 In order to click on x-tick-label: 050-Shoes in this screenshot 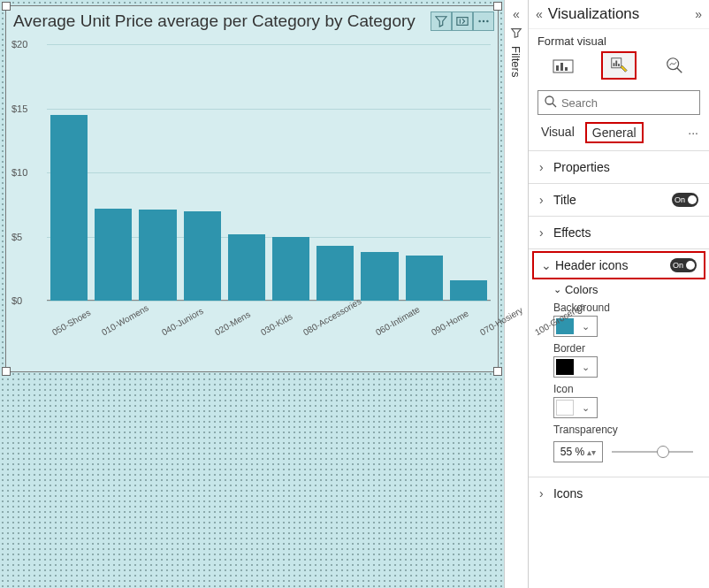, I will do `click(71, 323)`.